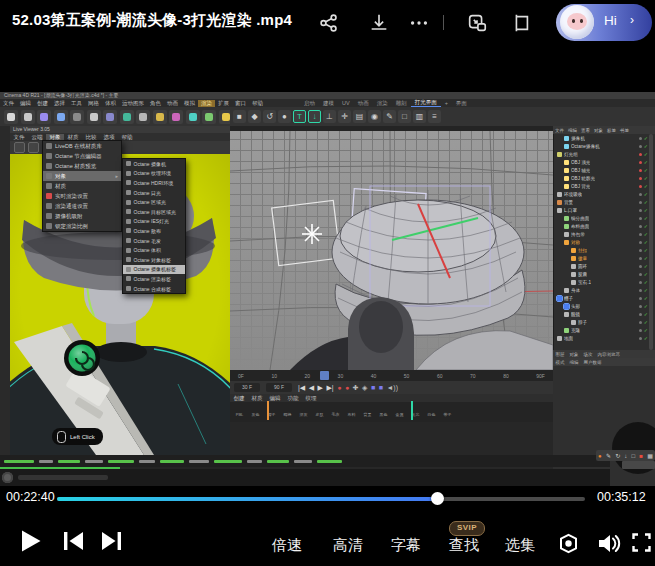  I want to click on menu-item: Octane 材质预览, so click(82, 166).